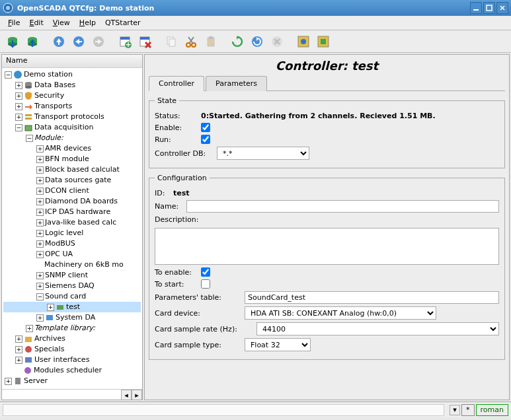  Describe the element at coordinates (263, 153) in the screenshot. I see `controller-db-select: *.*` at that location.